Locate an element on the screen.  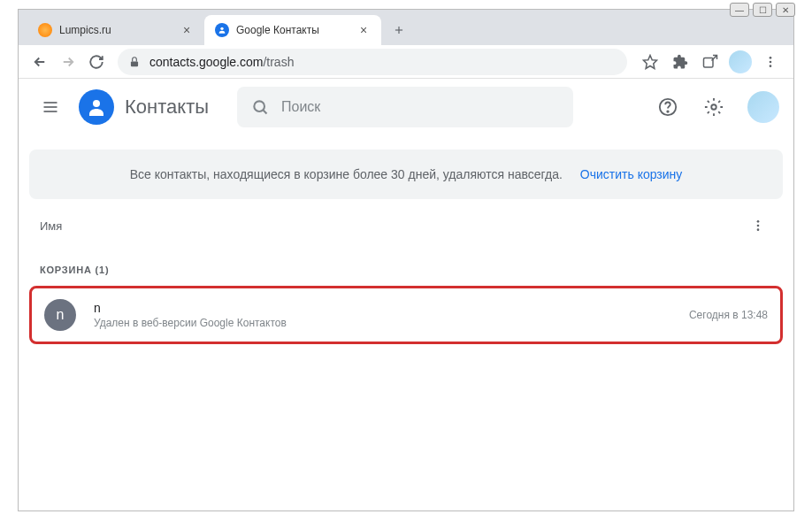
window-minimize-button: — is located at coordinates (739, 10).